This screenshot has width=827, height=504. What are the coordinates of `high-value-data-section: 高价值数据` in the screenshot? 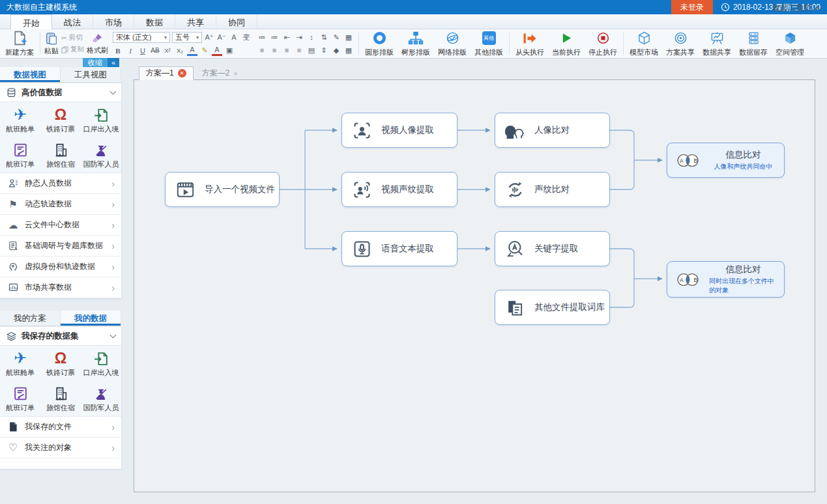 It's located at (61, 92).